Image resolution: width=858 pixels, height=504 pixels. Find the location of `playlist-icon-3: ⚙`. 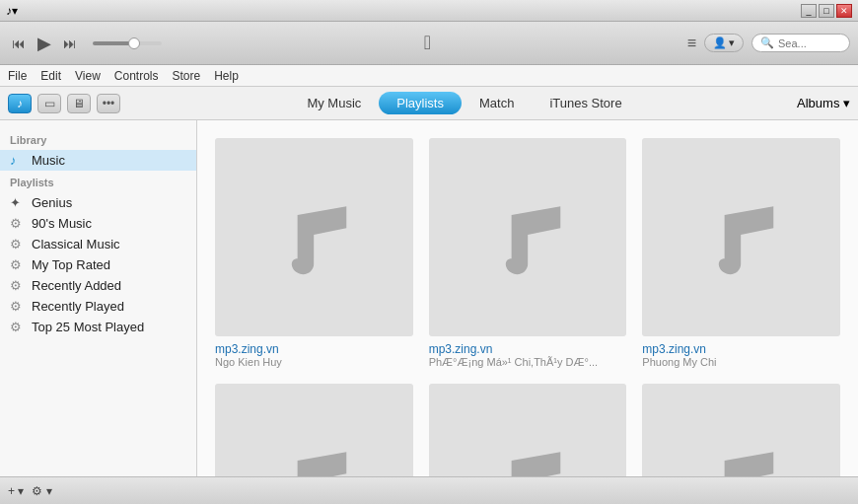

playlist-icon-3: ⚙ is located at coordinates (18, 286).